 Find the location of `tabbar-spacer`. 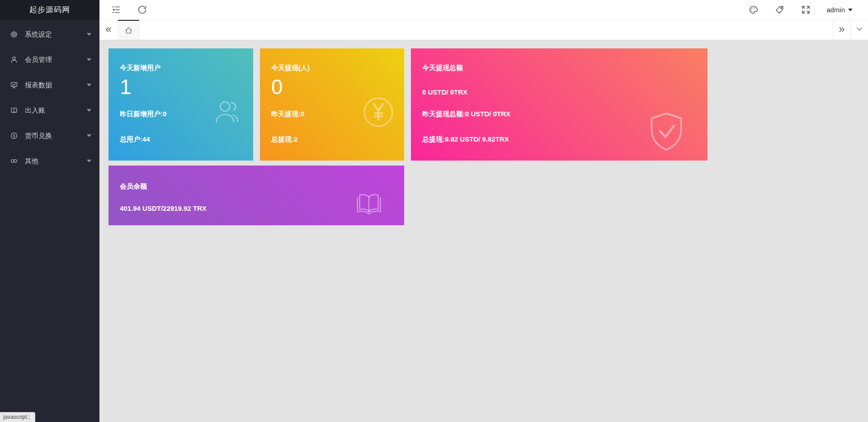

tabbar-spacer is located at coordinates (486, 30).